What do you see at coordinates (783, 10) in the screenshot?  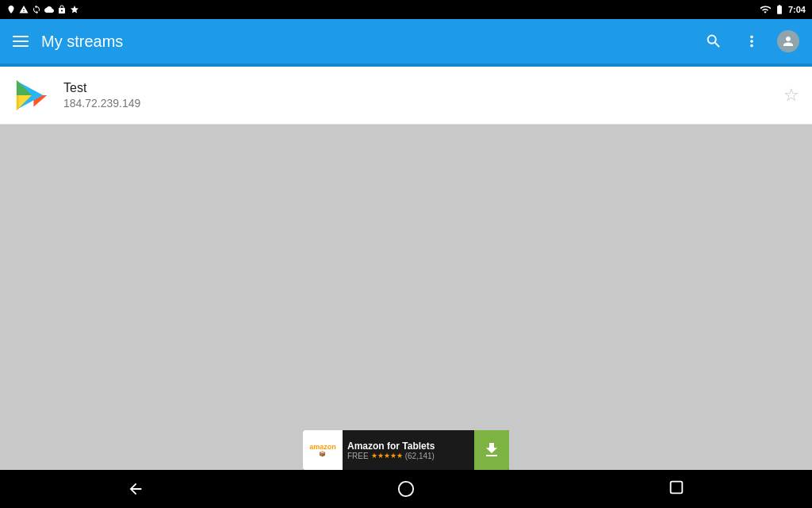 I see `status-bar-right: 7:04` at bounding box center [783, 10].